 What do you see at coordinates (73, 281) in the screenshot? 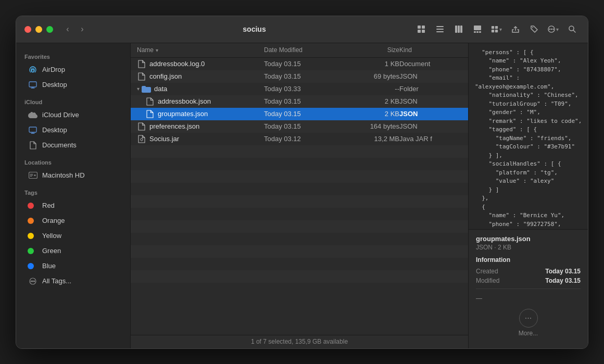
I see `sidebar-item-tag-all: All Tags...` at bounding box center [73, 281].